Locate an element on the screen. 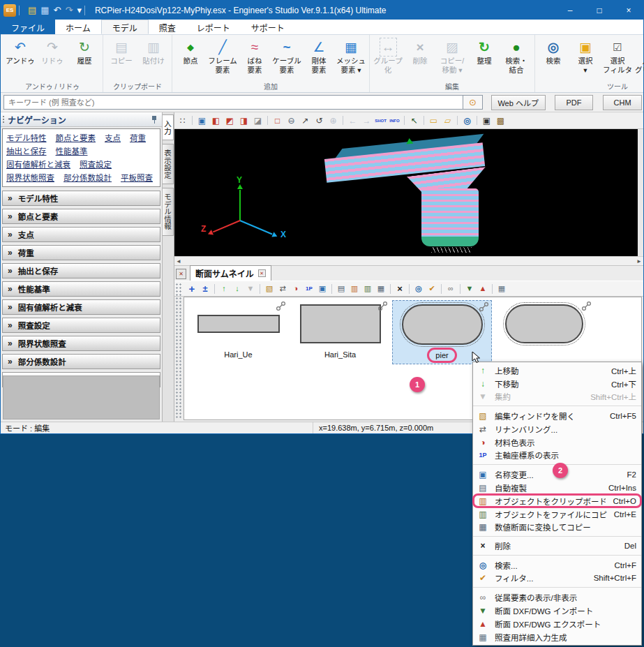 The height and width of the screenshot is (647, 644). viewport-tool-icon: ▣ is located at coordinates (202, 120).